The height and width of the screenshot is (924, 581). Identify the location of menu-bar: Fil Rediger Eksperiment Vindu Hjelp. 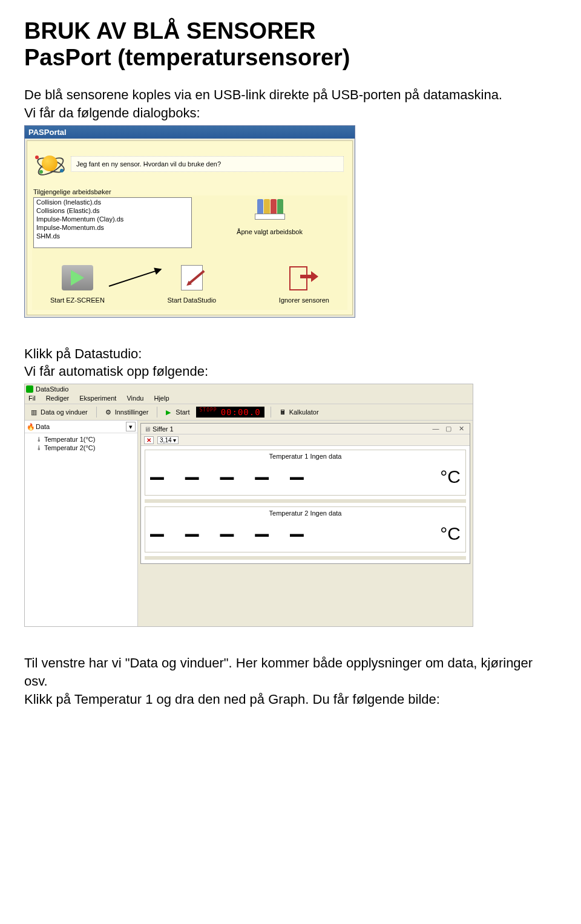
(249, 398).